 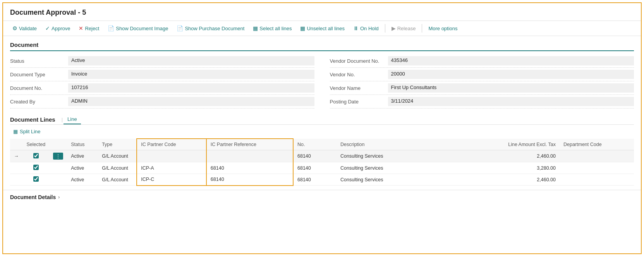 What do you see at coordinates (89, 28) in the screenshot?
I see `reject-button: ✕ Reject` at bounding box center [89, 28].